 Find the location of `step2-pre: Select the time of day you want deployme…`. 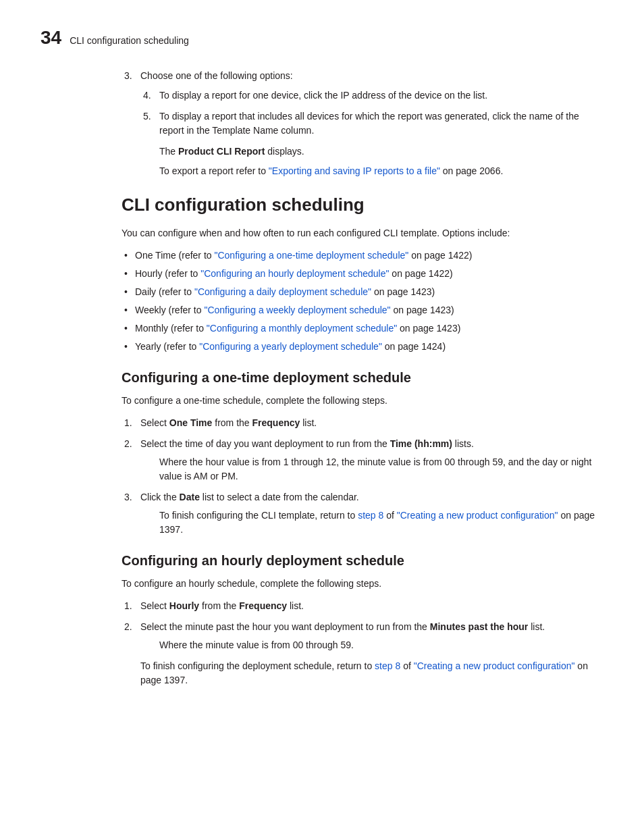

step2-pre: Select the time of day you want deployme… is located at coordinates (265, 444).